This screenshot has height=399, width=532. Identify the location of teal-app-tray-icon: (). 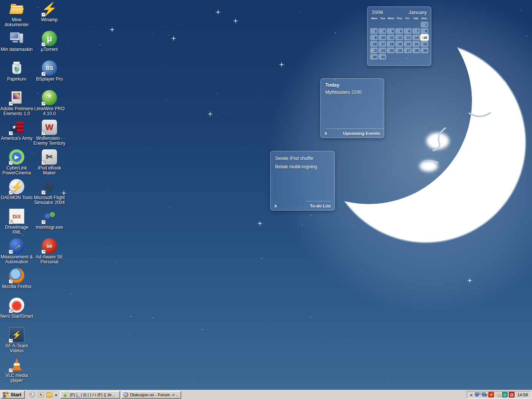
(505, 394).